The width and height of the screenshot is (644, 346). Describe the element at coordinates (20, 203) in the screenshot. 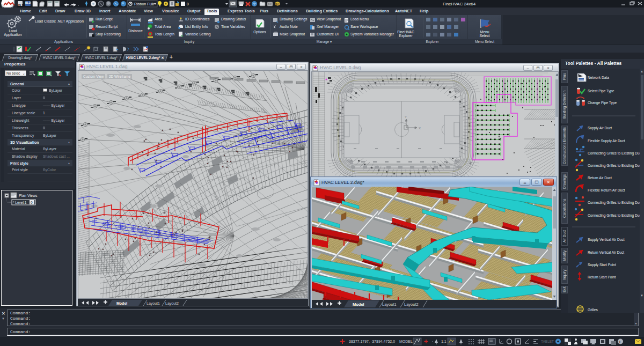

I see `svg-text: * Level:1` at that location.